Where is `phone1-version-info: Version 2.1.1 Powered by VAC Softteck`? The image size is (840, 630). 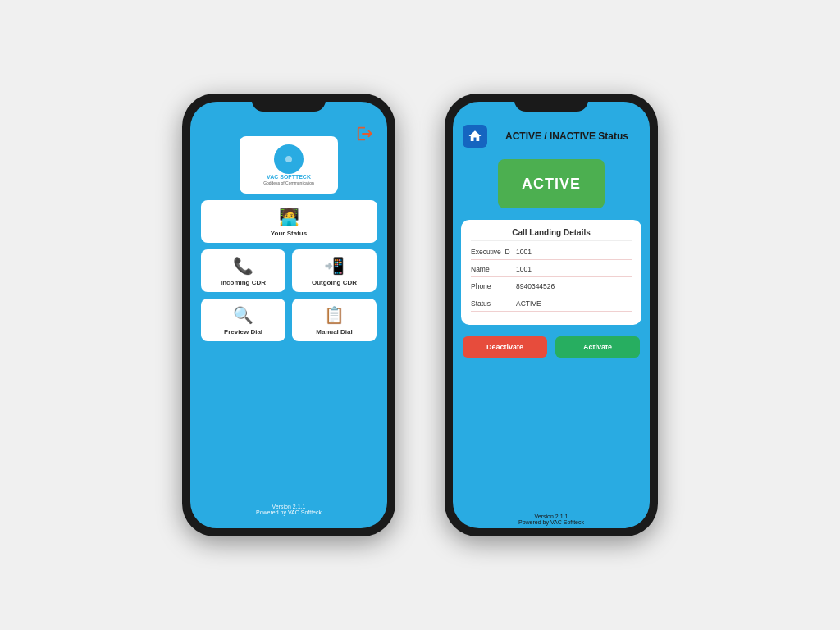
phone1-version-info: Version 2.1.1 Powered by VAC Softteck is located at coordinates (289, 512).